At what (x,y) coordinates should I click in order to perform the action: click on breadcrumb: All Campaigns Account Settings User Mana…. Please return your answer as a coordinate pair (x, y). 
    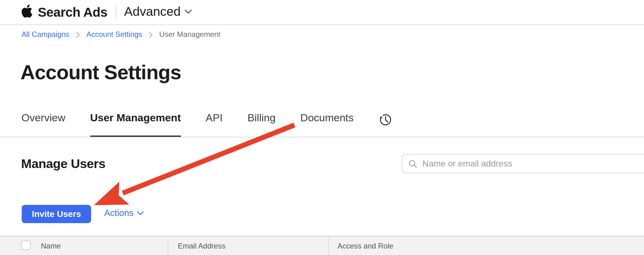
    Looking at the image, I should click on (121, 34).